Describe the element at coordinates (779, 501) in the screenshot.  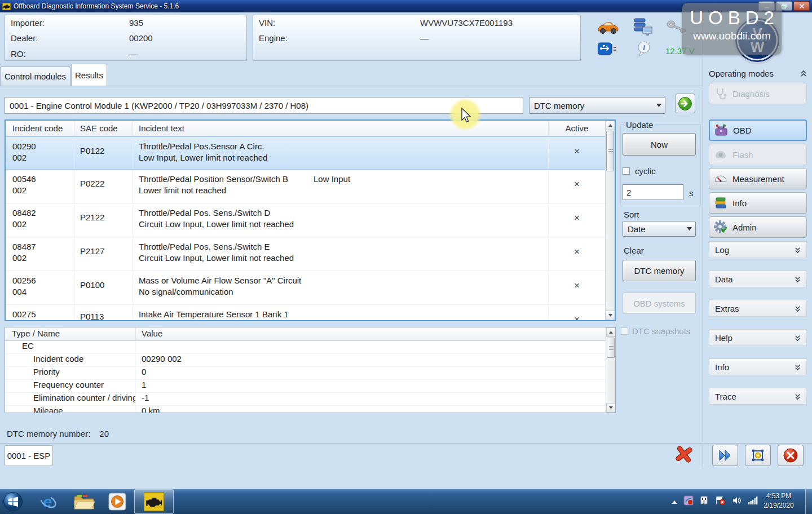
I see `taskbar-clock: 4:53 PM 2/19/2020` at that location.